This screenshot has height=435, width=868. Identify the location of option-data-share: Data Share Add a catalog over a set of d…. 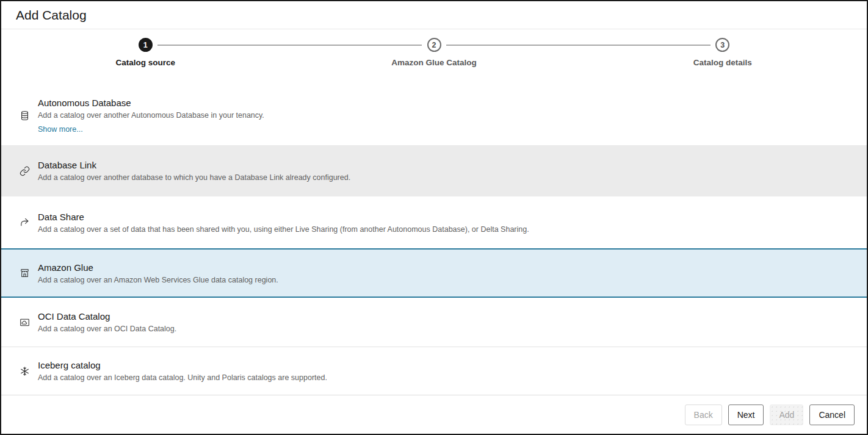
(434, 222).